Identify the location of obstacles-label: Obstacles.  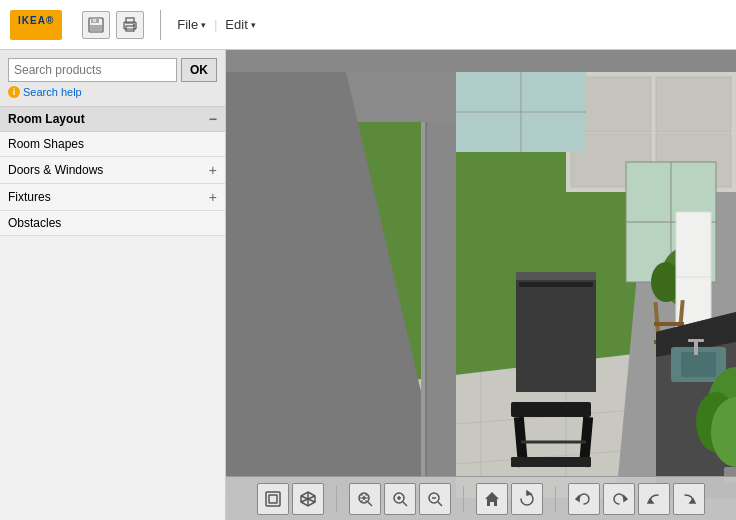
(34, 223).